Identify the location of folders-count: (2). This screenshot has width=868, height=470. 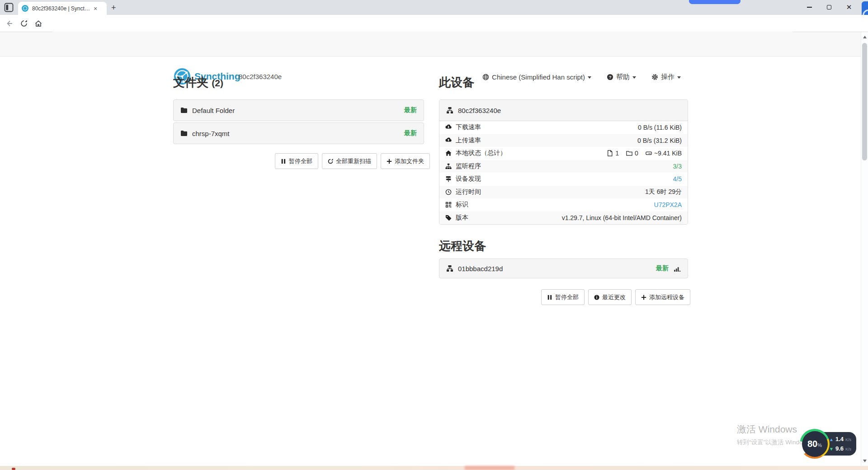
(217, 83).